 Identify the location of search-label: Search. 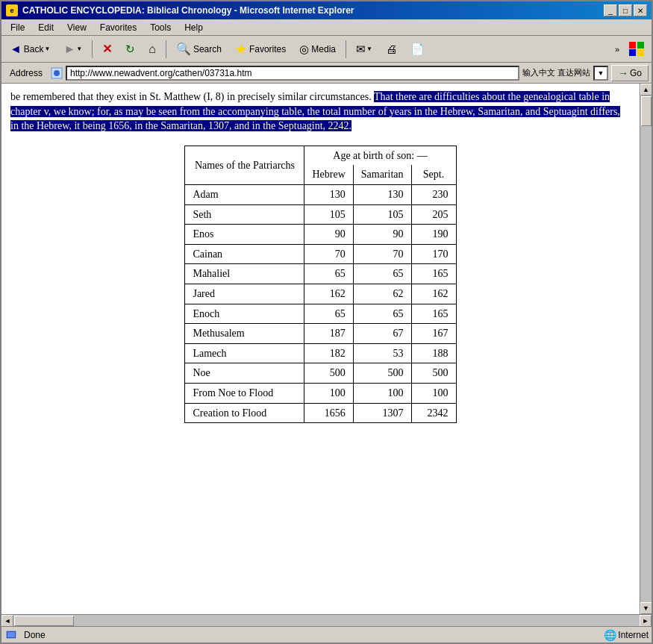
(207, 49).